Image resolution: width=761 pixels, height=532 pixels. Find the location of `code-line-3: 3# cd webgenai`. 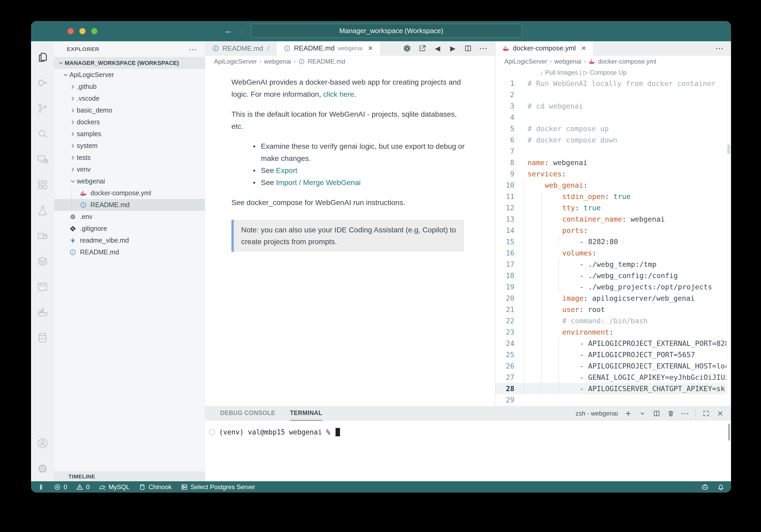

code-line-3: 3# cd webgenai is located at coordinates (613, 106).